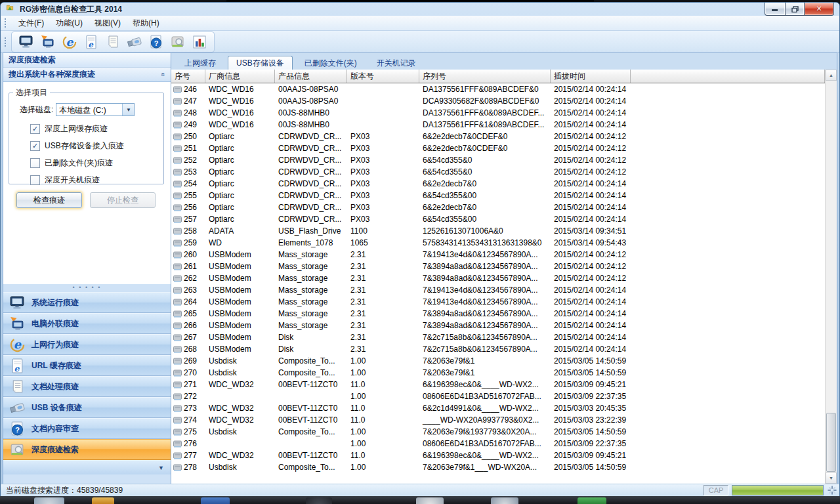  What do you see at coordinates (7, 42) in the screenshot?
I see `toolbar-grip-icon` at bounding box center [7, 42].